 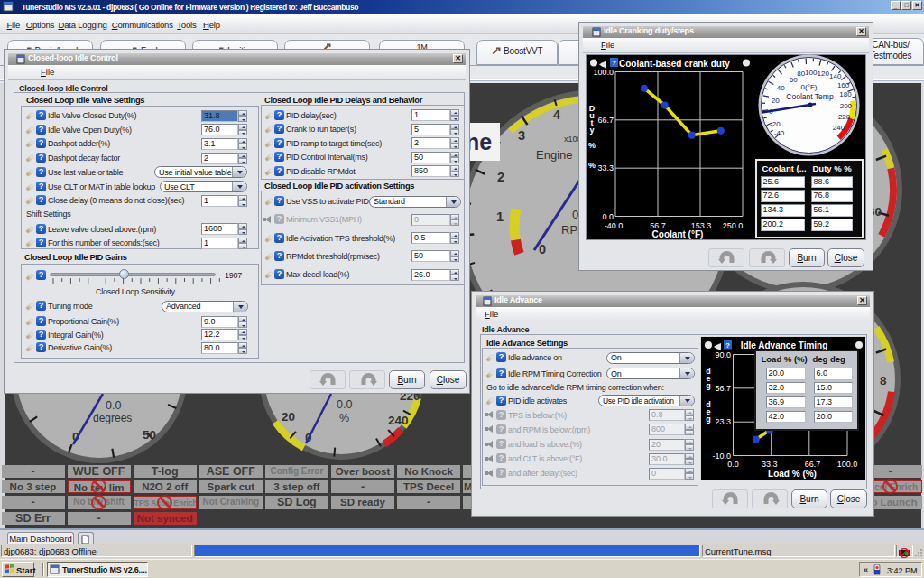 What do you see at coordinates (723, 422) in the screenshot?
I see `svg-text: 23.3` at bounding box center [723, 422].